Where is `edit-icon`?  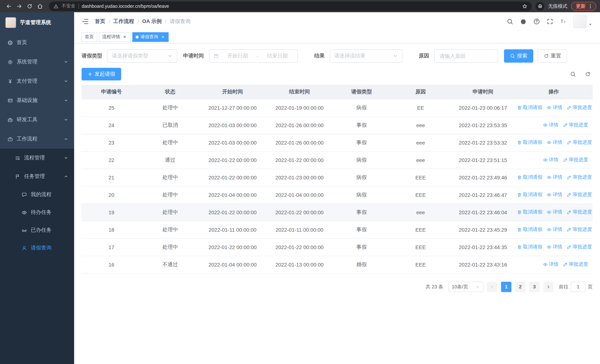
edit-icon is located at coordinates (565, 264).